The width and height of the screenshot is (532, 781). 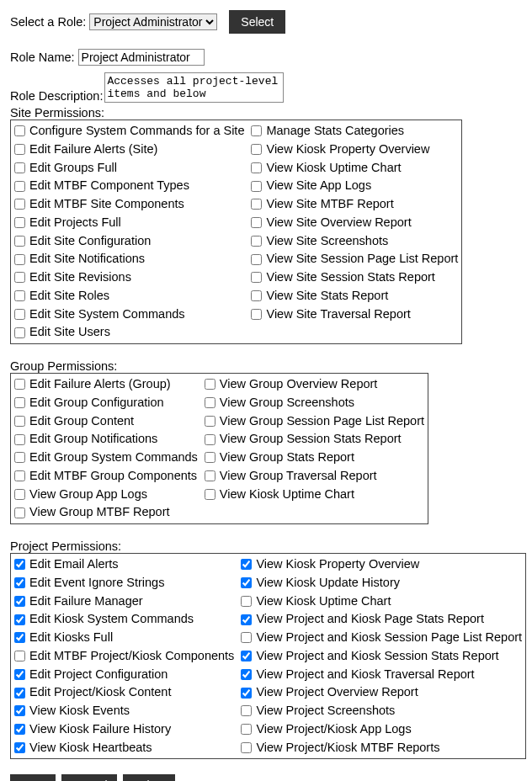 What do you see at coordinates (328, 583) in the screenshot?
I see `project-perm-label: View Kiosk Update History` at bounding box center [328, 583].